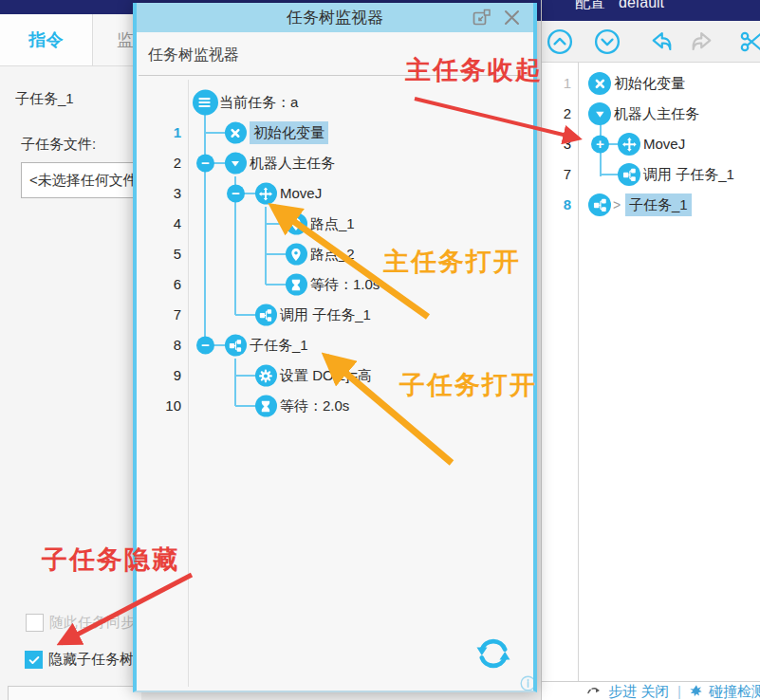  I want to click on left-panel-bottom-box, so click(74, 692).